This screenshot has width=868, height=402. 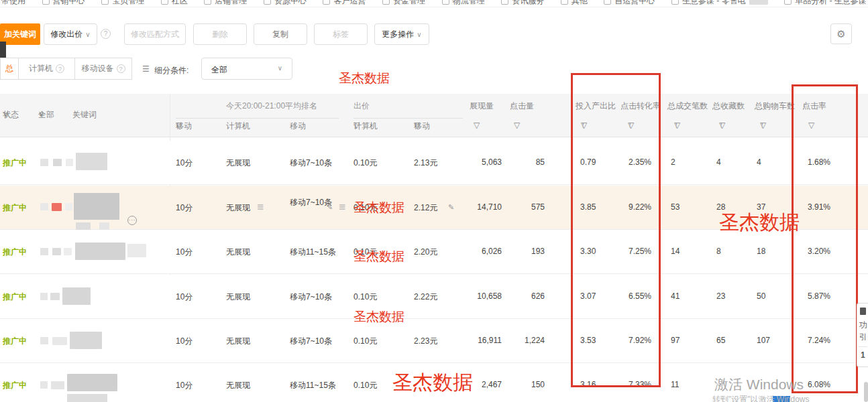 What do you see at coordinates (641, 106) in the screenshot?
I see `header-cvr: 点击转化率` at bounding box center [641, 106].